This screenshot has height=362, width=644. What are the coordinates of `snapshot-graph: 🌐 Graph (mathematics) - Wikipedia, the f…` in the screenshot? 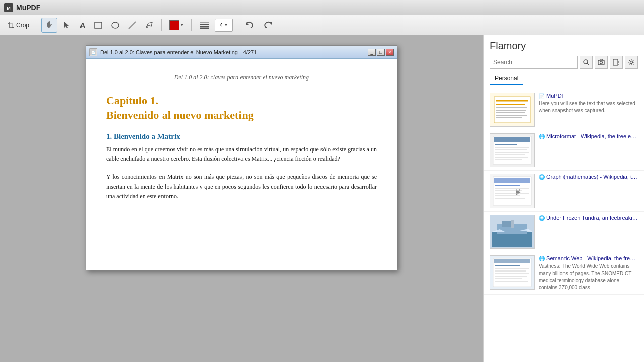 It's located at (564, 191).